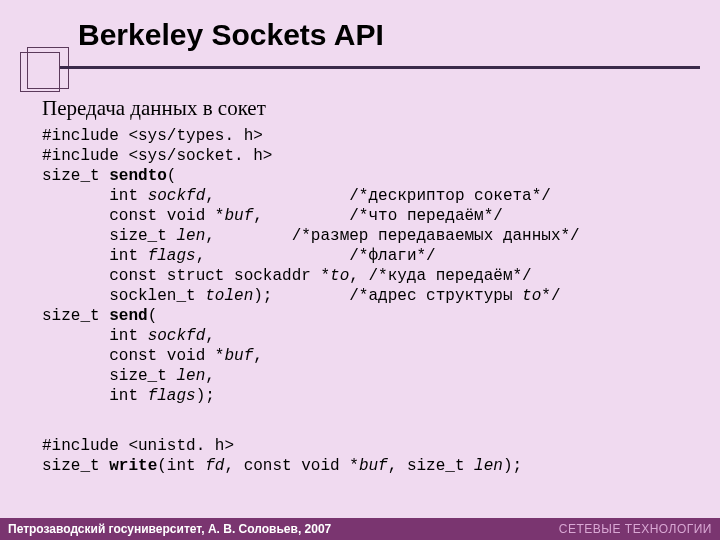 The height and width of the screenshot is (540, 720). What do you see at coordinates (239, 256) in the screenshot?
I see `code-line: int flags, /*флаги*/` at bounding box center [239, 256].